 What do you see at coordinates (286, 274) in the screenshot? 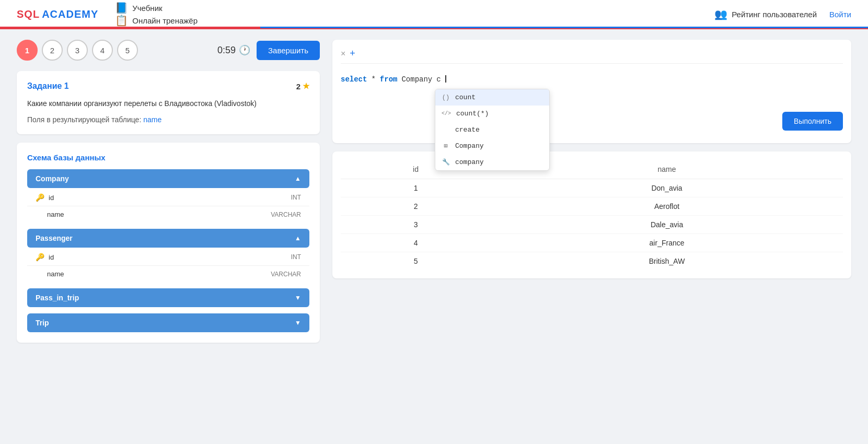
I see `passenger-field-name-type: VARCHAR` at bounding box center [286, 274].